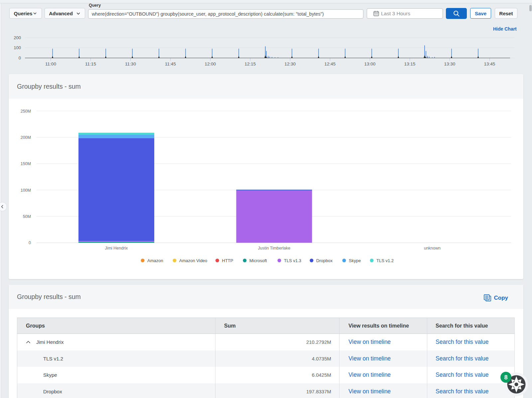 The width and height of the screenshot is (532, 398). Describe the element at coordinates (27, 217) in the screenshot. I see `svg-text: 50M` at that location.